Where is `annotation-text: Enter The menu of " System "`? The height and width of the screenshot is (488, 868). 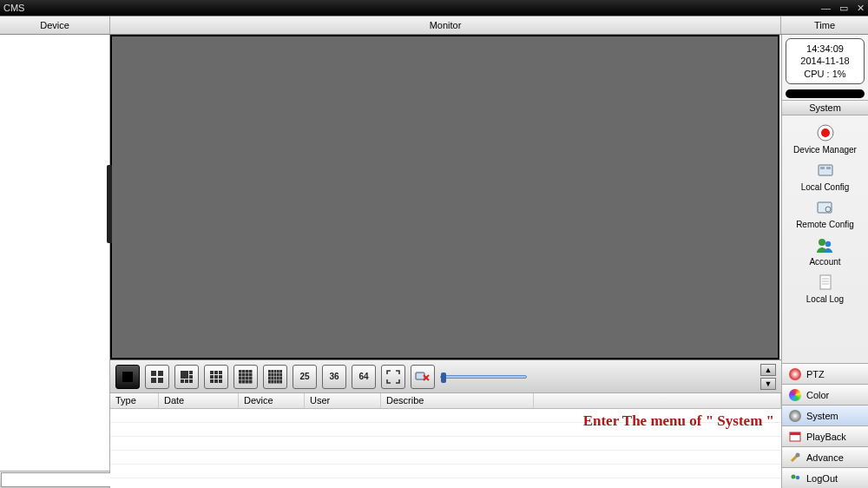
annotation-text: Enter The menu of " System " is located at coordinates (679, 421).